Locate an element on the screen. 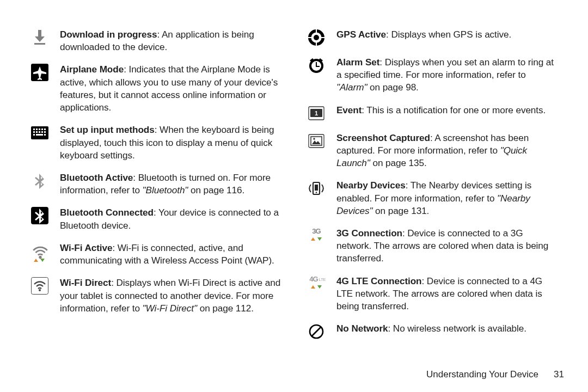 The width and height of the screenshot is (588, 392). entry-body: : Displays when GPS is active. is located at coordinates (449, 34).